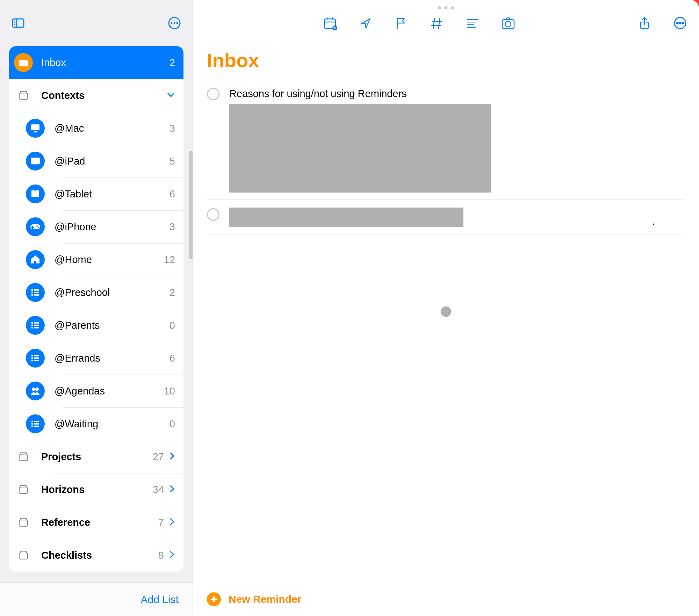  Describe the element at coordinates (97, 457) in the screenshot. I see `sidebar-folder-label: Projects` at that location.